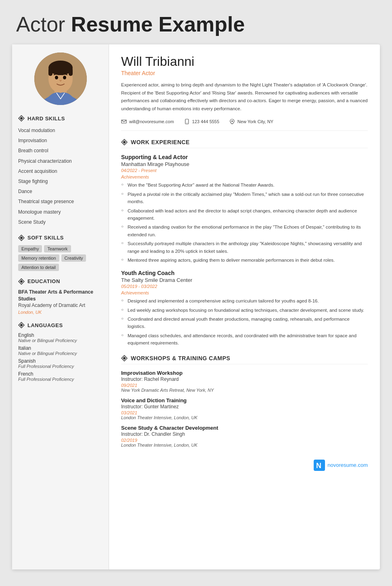 The image size is (392, 586). What do you see at coordinates (245, 61) in the screenshot?
I see `candidate-name: Will Tribianni` at bounding box center [245, 61].